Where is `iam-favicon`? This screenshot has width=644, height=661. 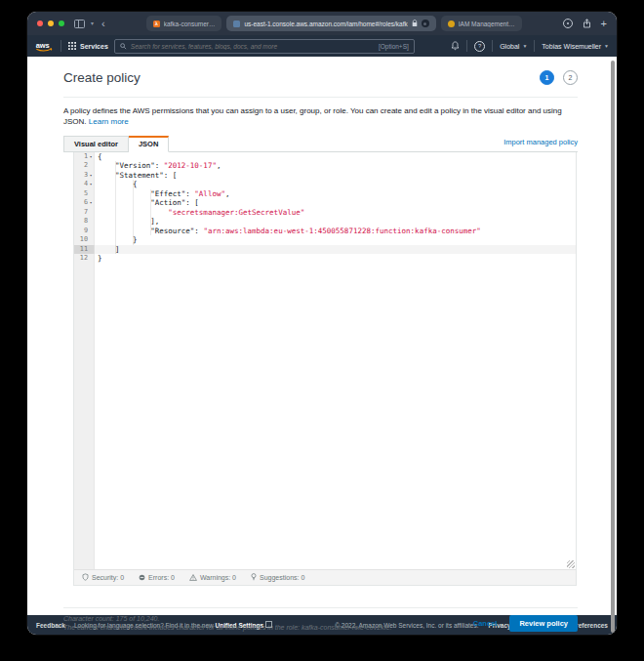
iam-favicon is located at coordinates (451, 23).